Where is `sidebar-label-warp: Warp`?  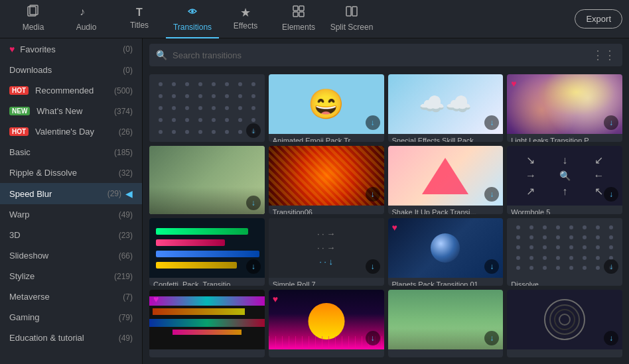 sidebar-label-warp: Warp is located at coordinates (20, 215).